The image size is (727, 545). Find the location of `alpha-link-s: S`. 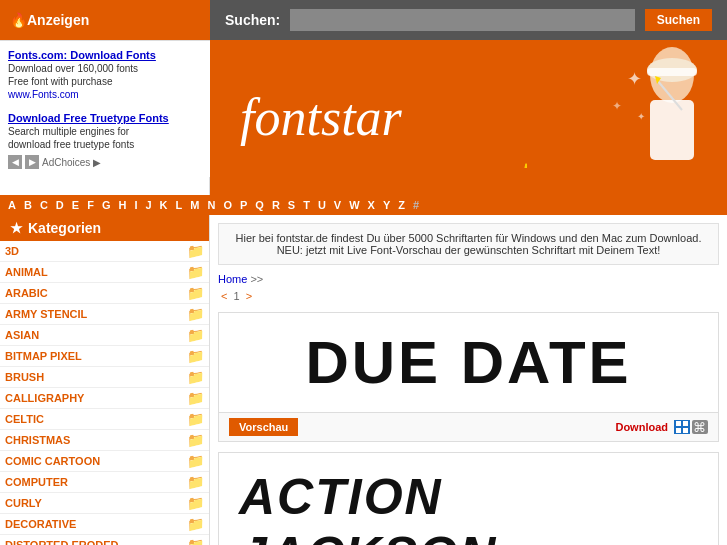

alpha-link-s: S is located at coordinates (292, 205).